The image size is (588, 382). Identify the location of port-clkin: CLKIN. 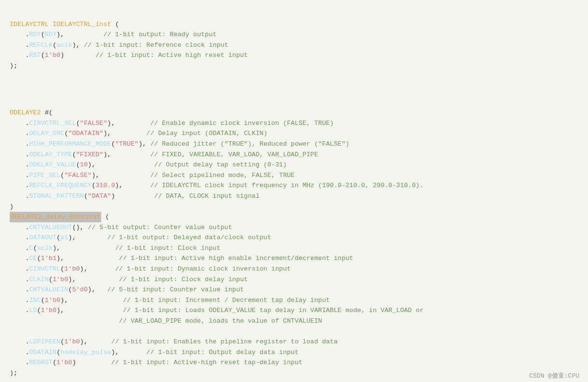
(40, 280).